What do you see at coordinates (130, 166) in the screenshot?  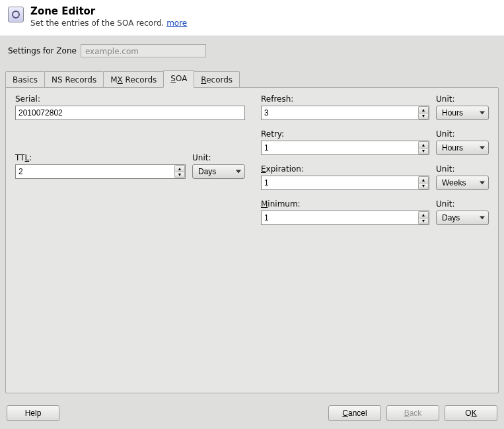 I see `ttl-row: TTL: ▲ ▼ Unit: Days` at bounding box center [130, 166].